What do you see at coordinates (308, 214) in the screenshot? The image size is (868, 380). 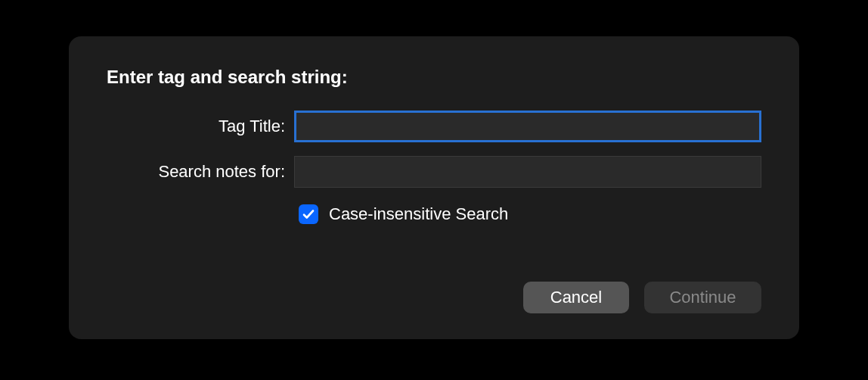 I see `checkmark-icon` at bounding box center [308, 214].